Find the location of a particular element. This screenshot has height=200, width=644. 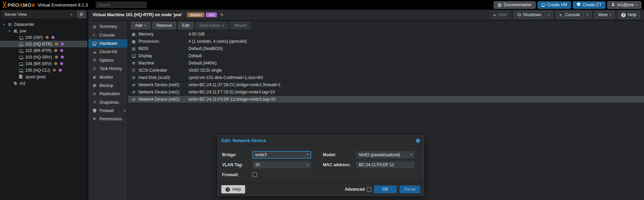

floppy-icon: ▣ is located at coordinates (95, 86).